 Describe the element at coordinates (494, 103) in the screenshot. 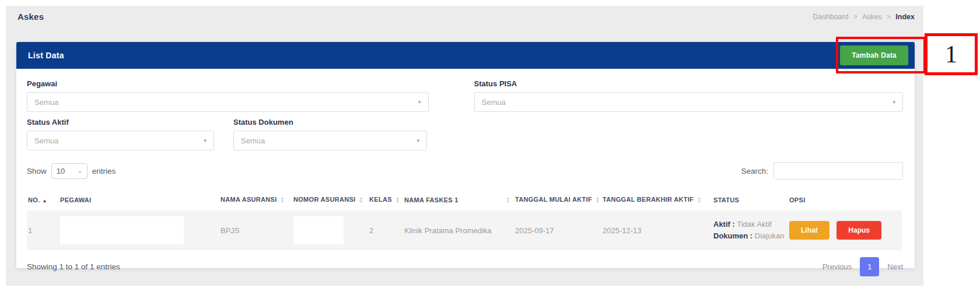

I see `filter-status-pisa-value: Semua` at that location.